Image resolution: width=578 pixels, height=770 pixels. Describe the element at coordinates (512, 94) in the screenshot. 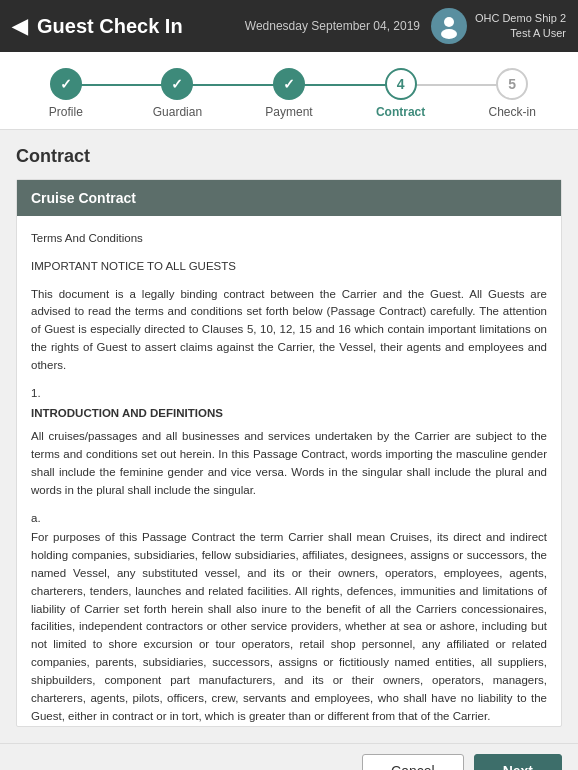

I see `step-checkin: 5 Check-in` at that location.